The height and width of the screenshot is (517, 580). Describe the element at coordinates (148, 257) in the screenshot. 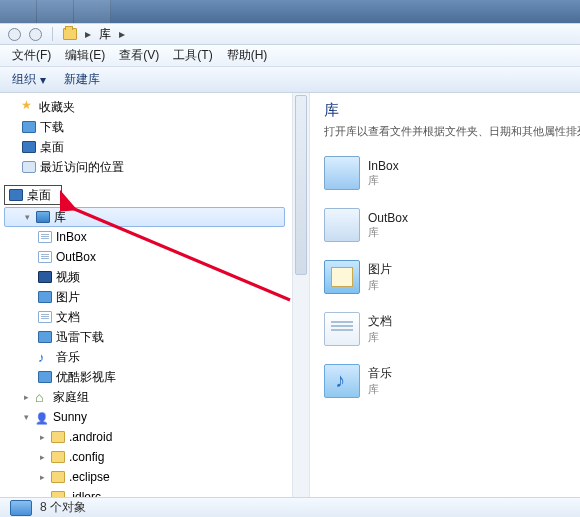

I see `tree-item: OutBox` at that location.